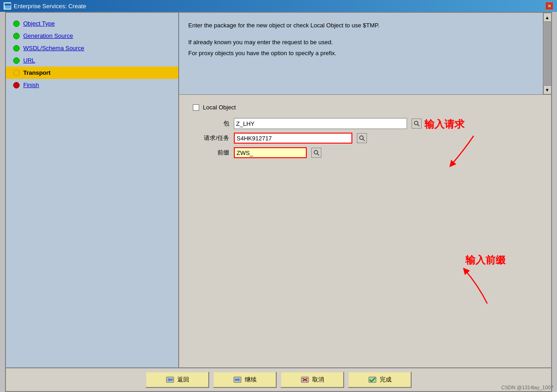 This screenshot has width=557, height=392. I want to click on scrollbar: ▲ ▼, so click(547, 54).